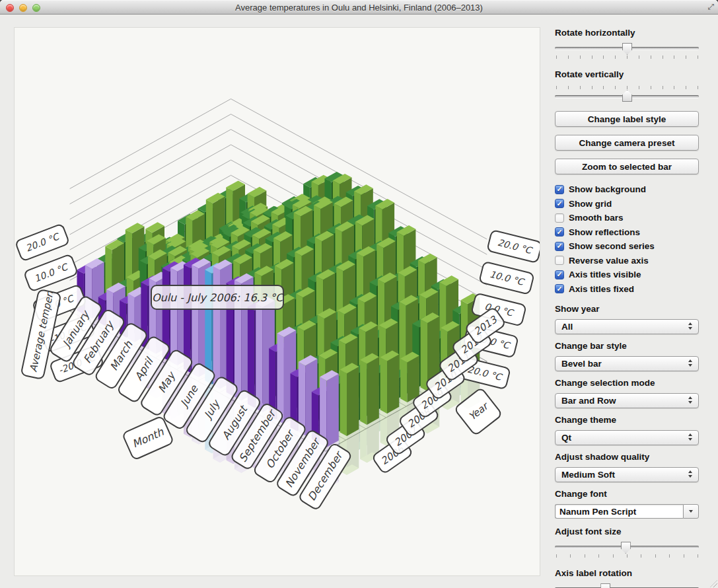 Image resolution: width=718 pixels, height=588 pixels. Describe the element at coordinates (627, 494) in the screenshot. I see `change-font-label: Change font` at that location.